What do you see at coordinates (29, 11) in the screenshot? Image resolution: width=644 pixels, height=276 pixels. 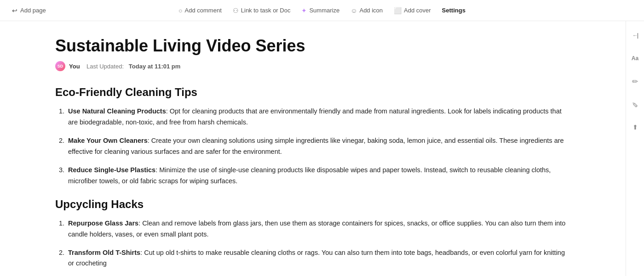 I see `toolbar-left: ↩ Add page` at bounding box center [29, 11].